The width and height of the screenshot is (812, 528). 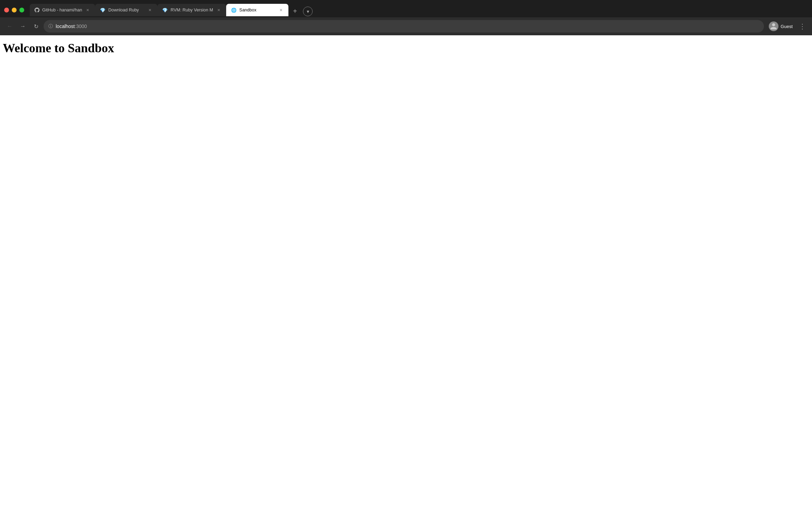 What do you see at coordinates (308, 11) in the screenshot?
I see `tab-dropdown-button: ▾` at bounding box center [308, 11].